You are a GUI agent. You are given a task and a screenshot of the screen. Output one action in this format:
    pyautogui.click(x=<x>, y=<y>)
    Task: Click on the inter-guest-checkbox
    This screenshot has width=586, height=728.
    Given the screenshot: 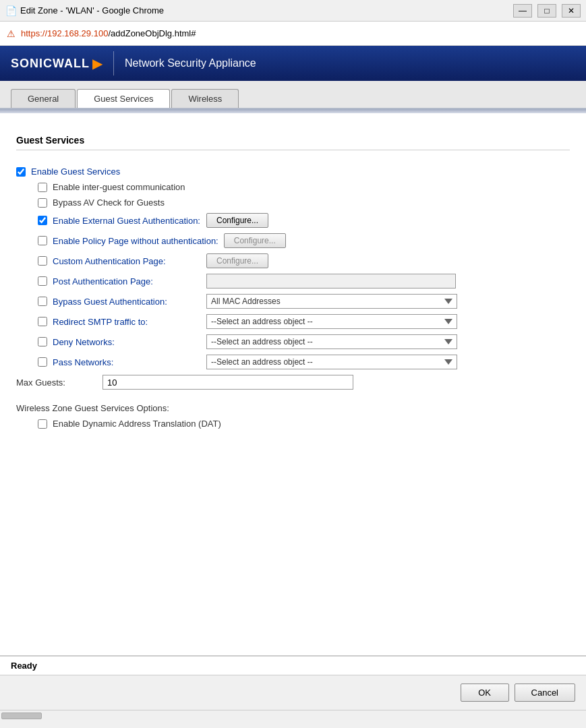 What is the action you would take?
    pyautogui.click(x=42, y=187)
    